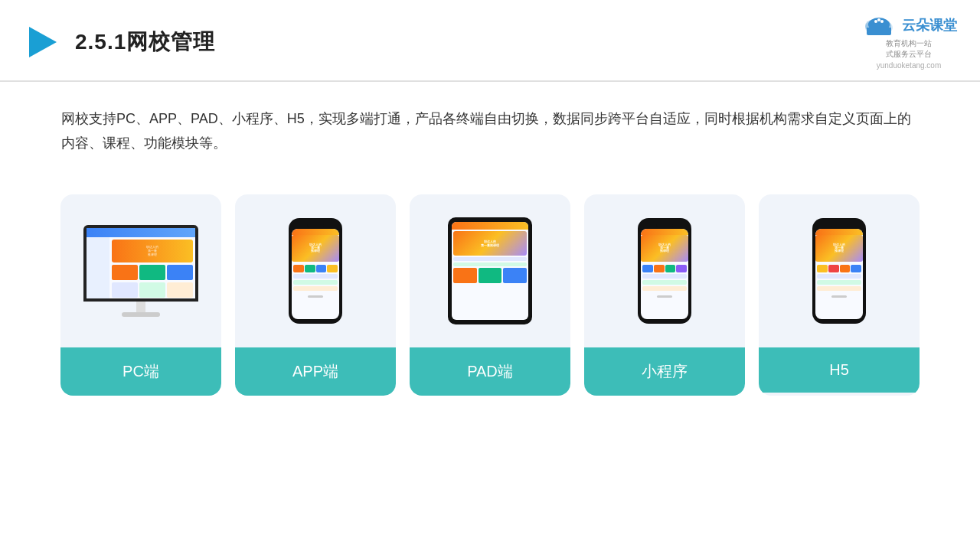 The width and height of the screenshot is (980, 551). I want to click on tablet-hero: 职达人的第一量推课理, so click(490, 243).